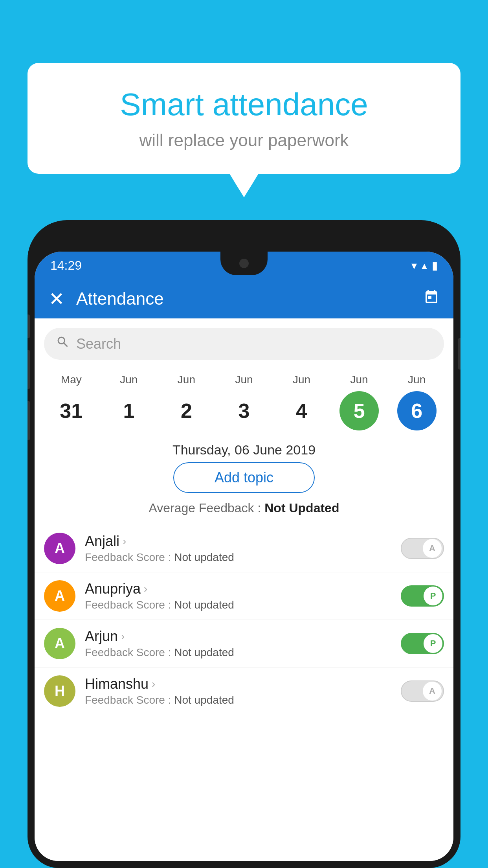  I want to click on month-3: Jun, so click(244, 380).